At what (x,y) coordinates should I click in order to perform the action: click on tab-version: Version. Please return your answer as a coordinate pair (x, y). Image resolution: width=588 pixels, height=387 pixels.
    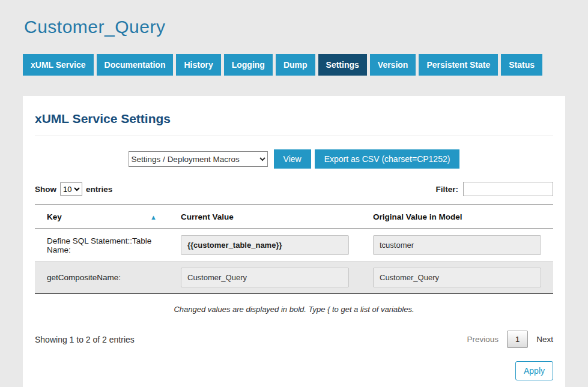
    Looking at the image, I should click on (393, 65).